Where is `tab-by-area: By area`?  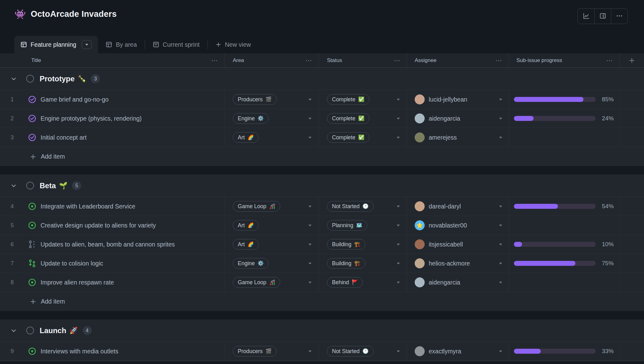 tab-by-area: By area is located at coordinates (121, 45).